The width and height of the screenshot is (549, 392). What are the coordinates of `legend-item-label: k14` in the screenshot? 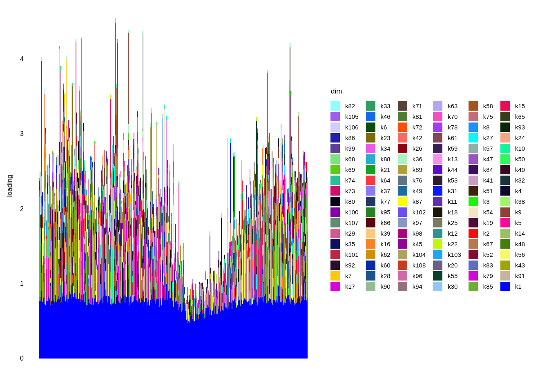 It's located at (520, 234).